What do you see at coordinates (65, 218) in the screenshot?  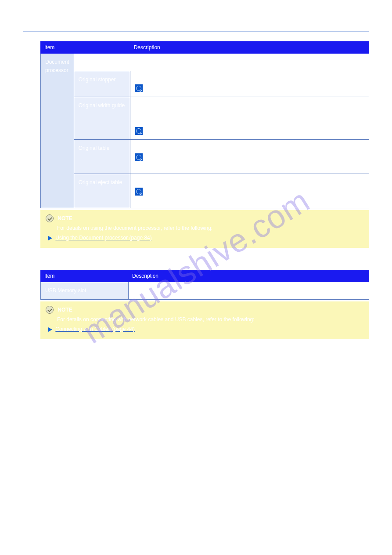 I see `note-title: NOTE` at bounding box center [65, 218].